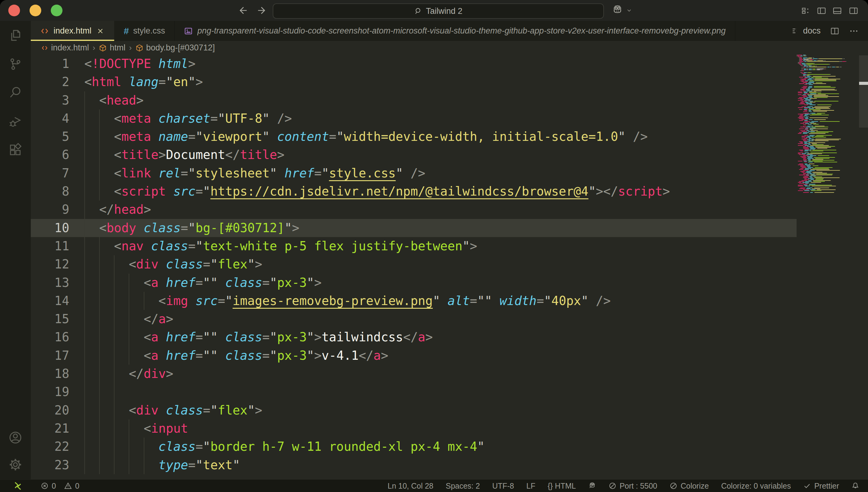  I want to click on code-line: 15 </a>, so click(414, 319).